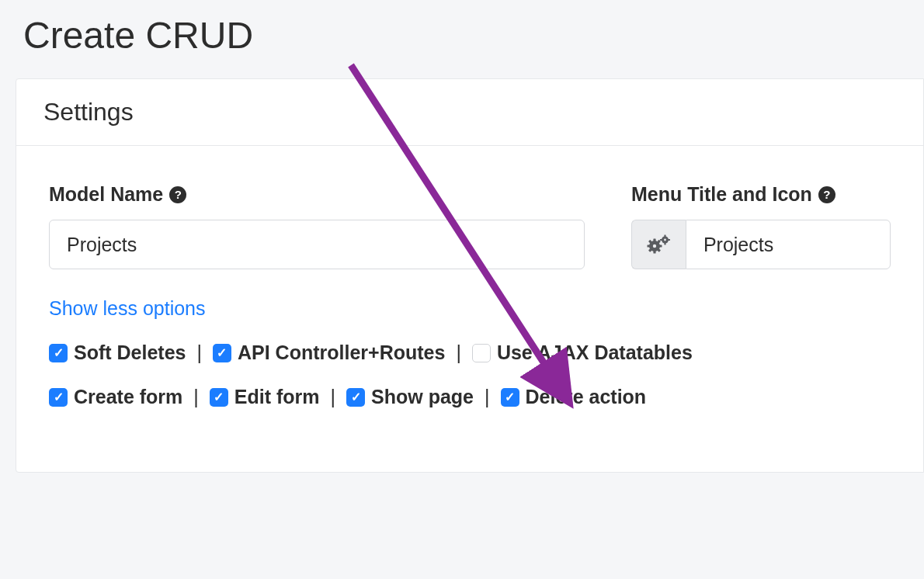 This screenshot has width=924, height=579. What do you see at coordinates (116, 397) in the screenshot?
I see `checkbox-create-form: ✓ Create form` at bounding box center [116, 397].